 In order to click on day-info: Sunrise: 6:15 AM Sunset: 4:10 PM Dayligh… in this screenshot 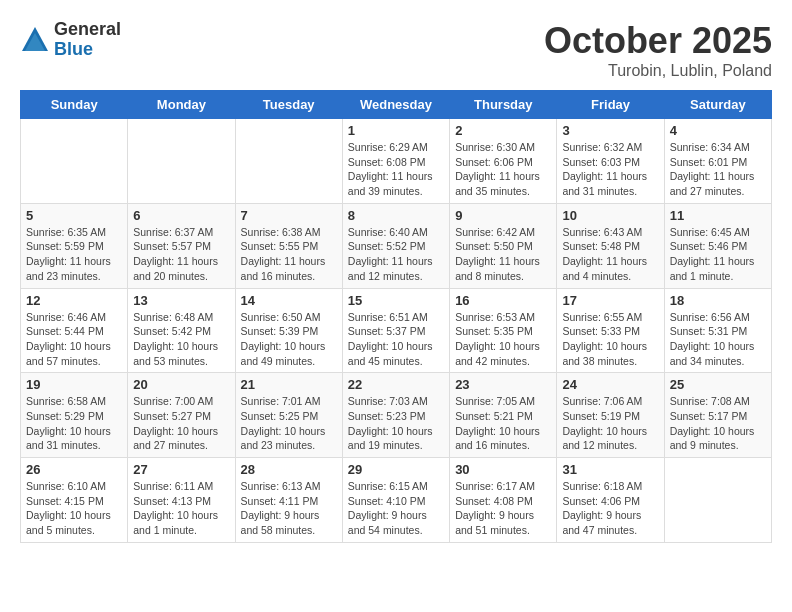, I will do `click(396, 508)`.